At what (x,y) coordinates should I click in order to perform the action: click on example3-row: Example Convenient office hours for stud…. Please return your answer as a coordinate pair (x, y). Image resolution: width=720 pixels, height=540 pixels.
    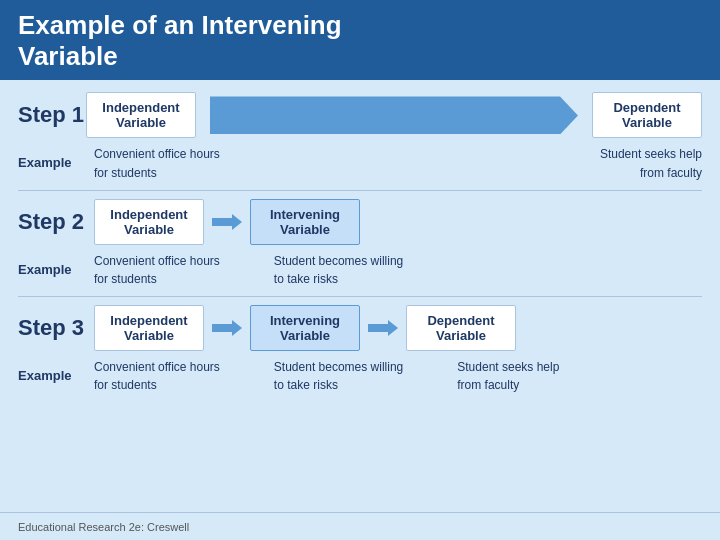
    Looking at the image, I should click on (360, 376).